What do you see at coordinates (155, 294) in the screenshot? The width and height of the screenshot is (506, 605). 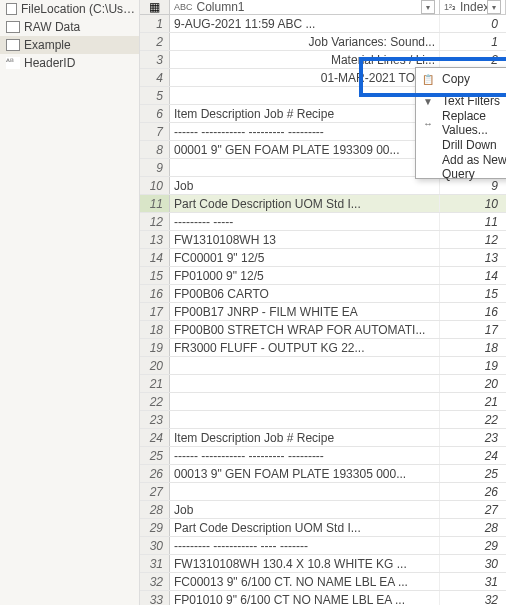 I see `row-number: 16` at bounding box center [155, 294].